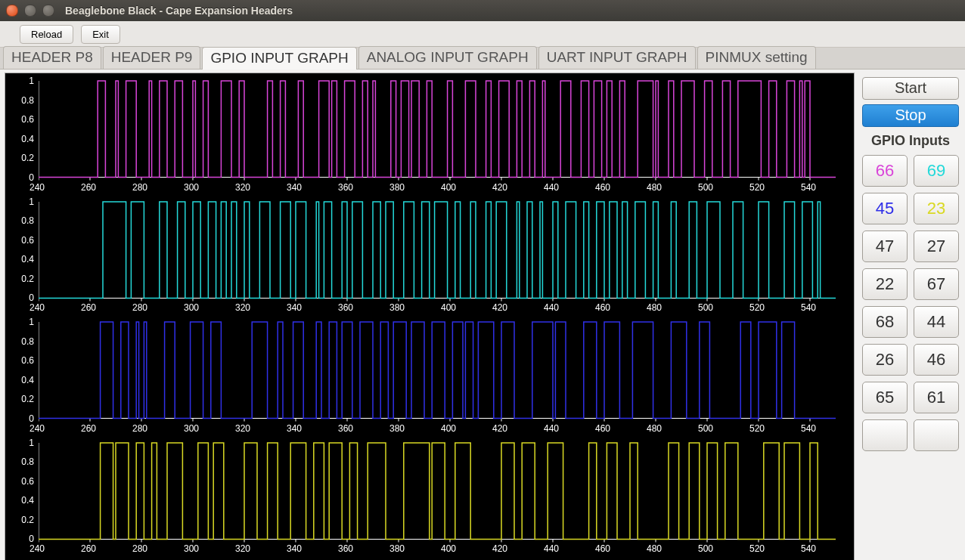 This screenshot has width=965, height=560. Describe the element at coordinates (885, 360) in the screenshot. I see `gpio-button-26: 26` at that location.